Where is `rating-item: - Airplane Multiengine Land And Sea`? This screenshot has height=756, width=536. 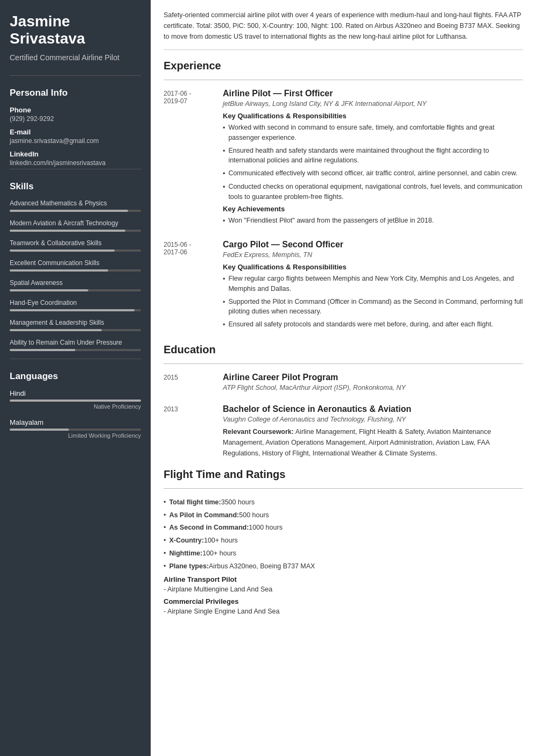
rating-item: - Airplane Multiengine Land And Sea is located at coordinates (343, 589).